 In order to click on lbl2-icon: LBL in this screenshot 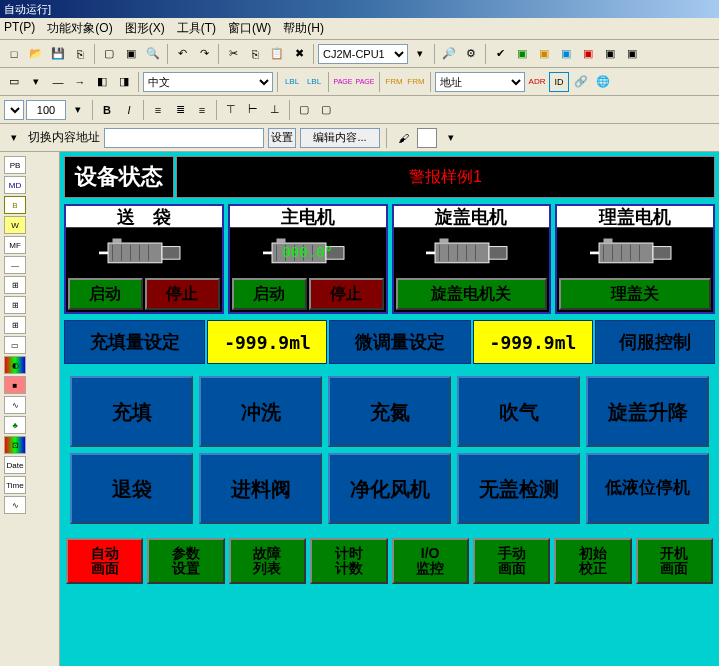, I will do `click(314, 82)`.